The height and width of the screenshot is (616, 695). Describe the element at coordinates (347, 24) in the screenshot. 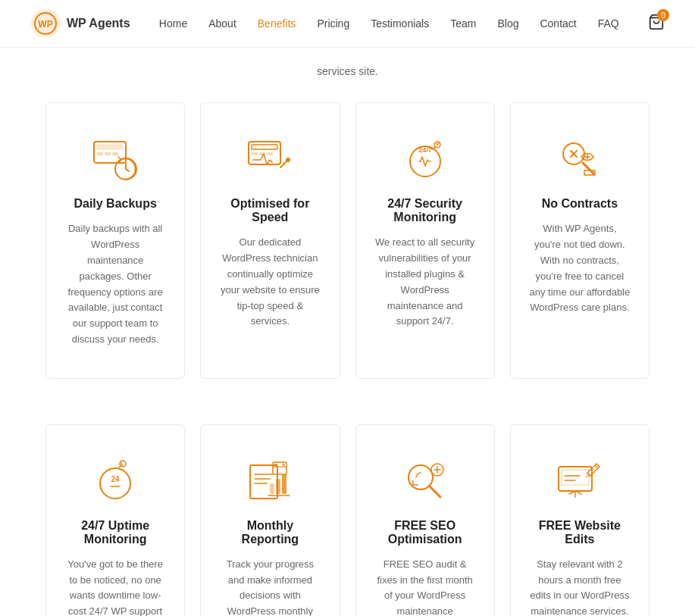

I see `navbar: WP WP Agents Home About Benefits Pricing…` at that location.